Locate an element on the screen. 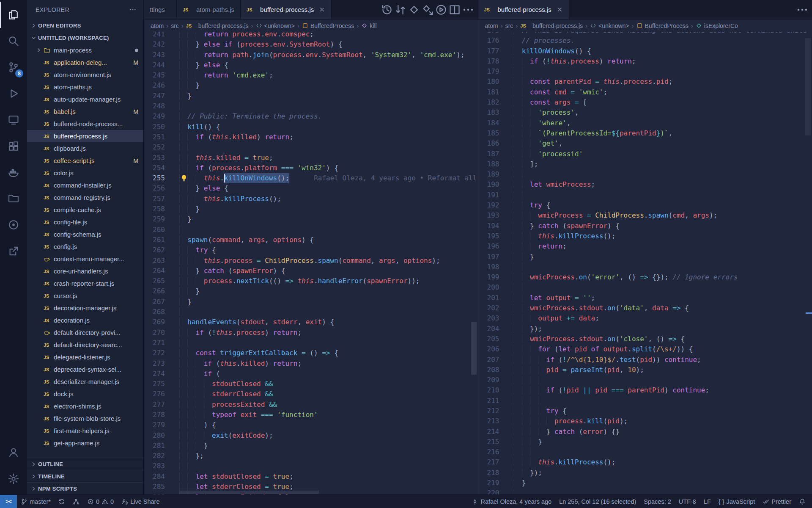 Image resolution: width=812 pixels, height=508 pixels. line-number: 175 is located at coordinates (496, 34).